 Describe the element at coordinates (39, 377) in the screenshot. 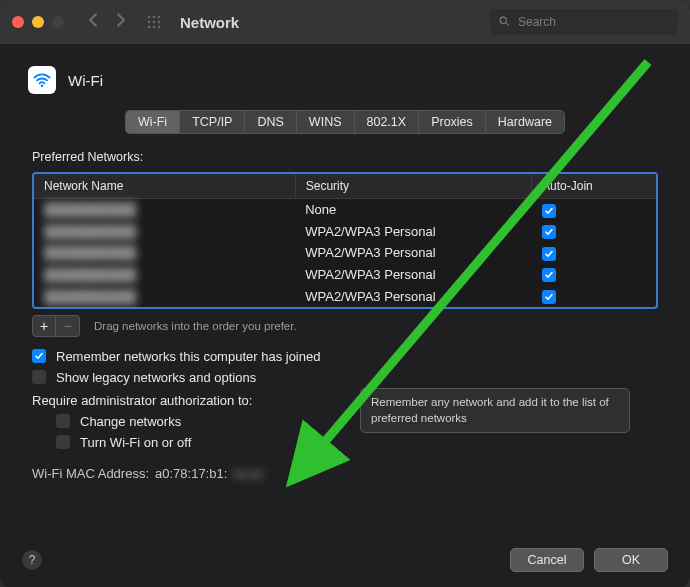

I see `show-legacy-checkbox` at that location.